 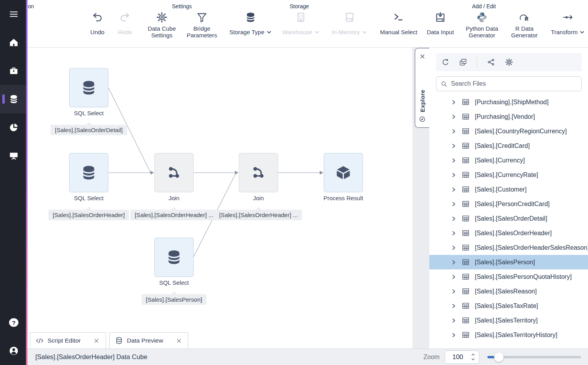 What do you see at coordinates (566, 25) in the screenshot?
I see `transform-dropdown: Transform` at bounding box center [566, 25].